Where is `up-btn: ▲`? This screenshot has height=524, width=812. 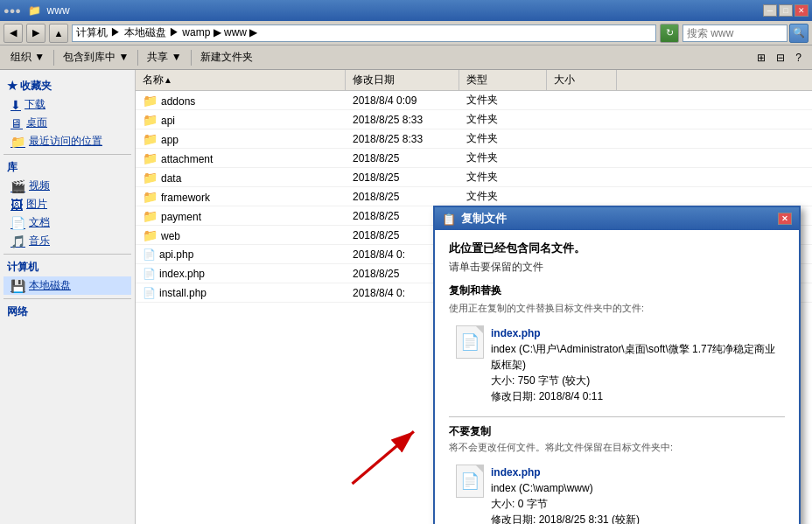 up-btn: ▲ is located at coordinates (59, 33).